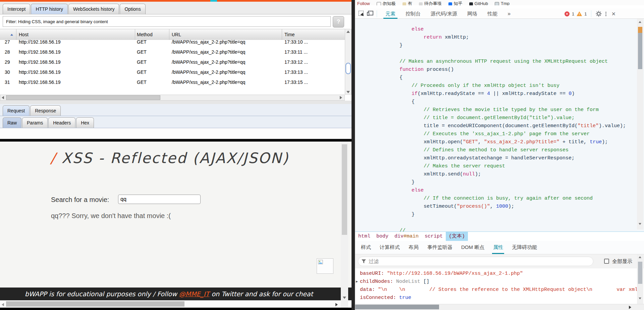 Image resolution: width=644 pixels, height=310 pixels. I want to click on sidebar-tab-样式: 样式, so click(366, 248).